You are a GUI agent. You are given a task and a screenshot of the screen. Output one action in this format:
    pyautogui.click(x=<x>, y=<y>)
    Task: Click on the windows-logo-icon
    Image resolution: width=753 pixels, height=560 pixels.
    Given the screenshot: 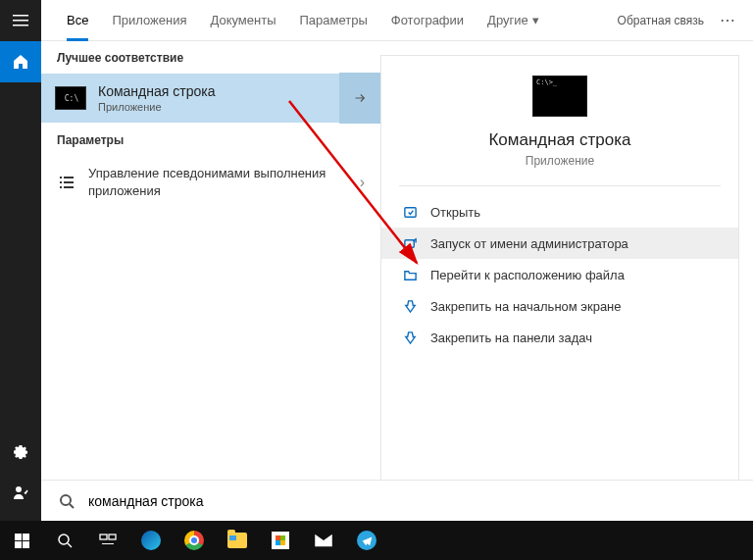 What is the action you would take?
    pyautogui.click(x=22, y=541)
    